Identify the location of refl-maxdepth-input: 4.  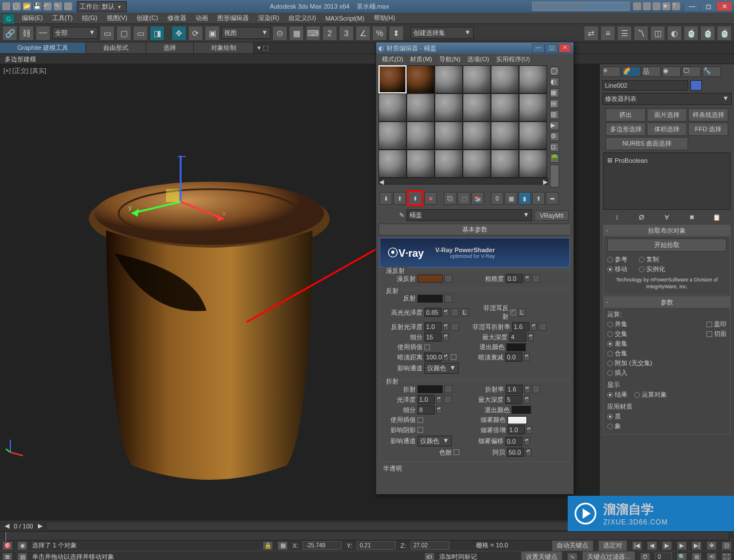
(518, 337).